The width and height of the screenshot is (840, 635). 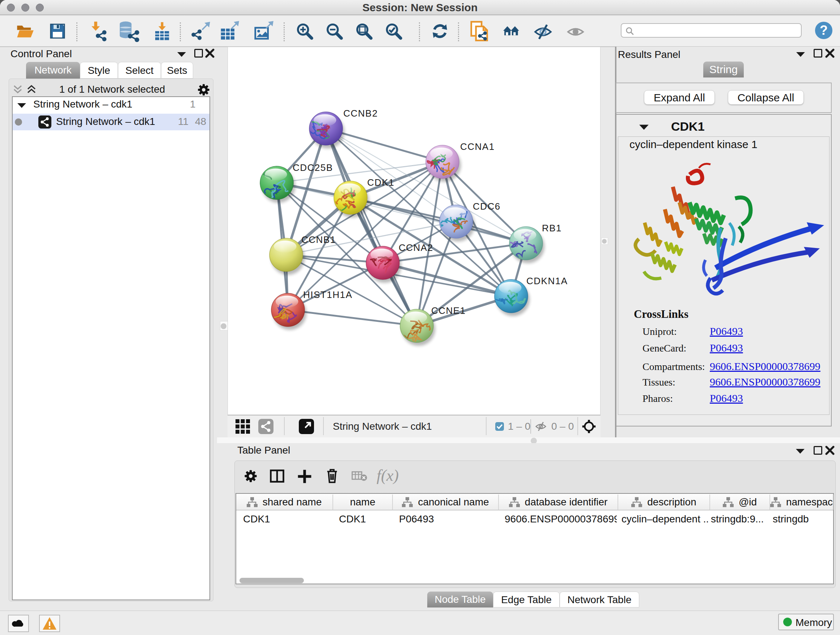 I want to click on svg-text: CCNE1, so click(x=449, y=311).